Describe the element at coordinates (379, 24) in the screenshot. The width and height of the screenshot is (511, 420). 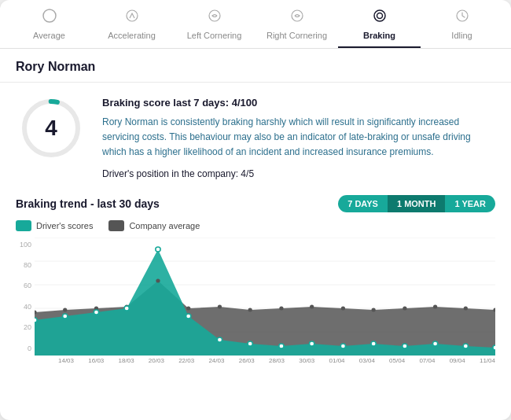
I see `tab-braking: Braking` at that location.